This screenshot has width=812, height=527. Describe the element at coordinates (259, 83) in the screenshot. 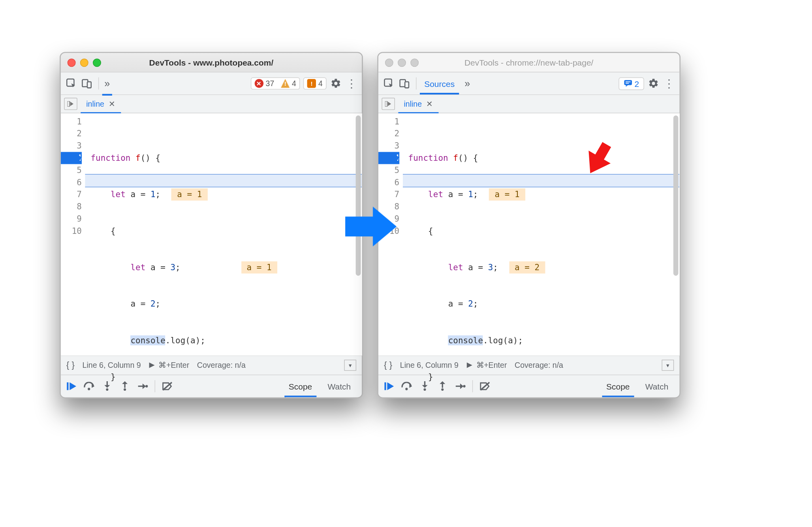

I see `error-icon: ✕` at that location.